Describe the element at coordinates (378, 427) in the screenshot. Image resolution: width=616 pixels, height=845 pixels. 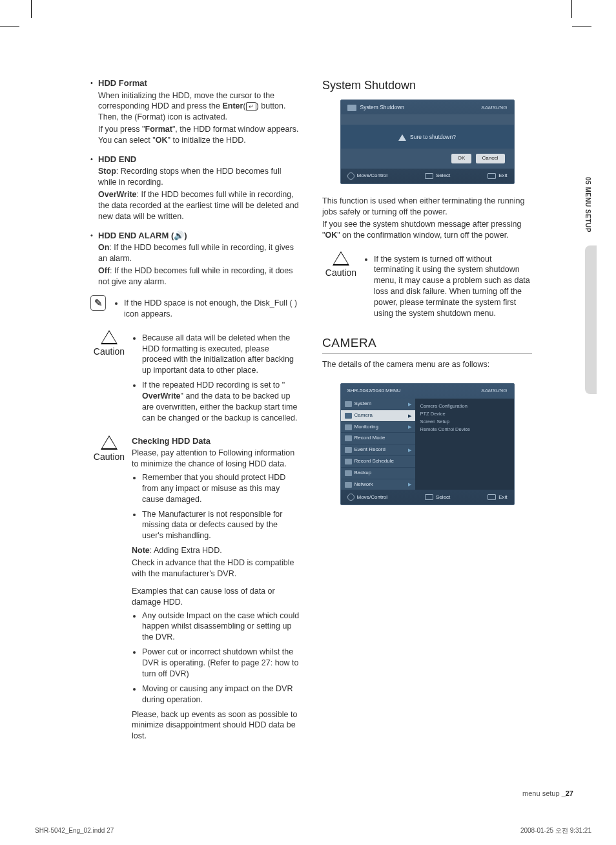
I see `menu-item-monitoring: Monitoring▶` at that location.